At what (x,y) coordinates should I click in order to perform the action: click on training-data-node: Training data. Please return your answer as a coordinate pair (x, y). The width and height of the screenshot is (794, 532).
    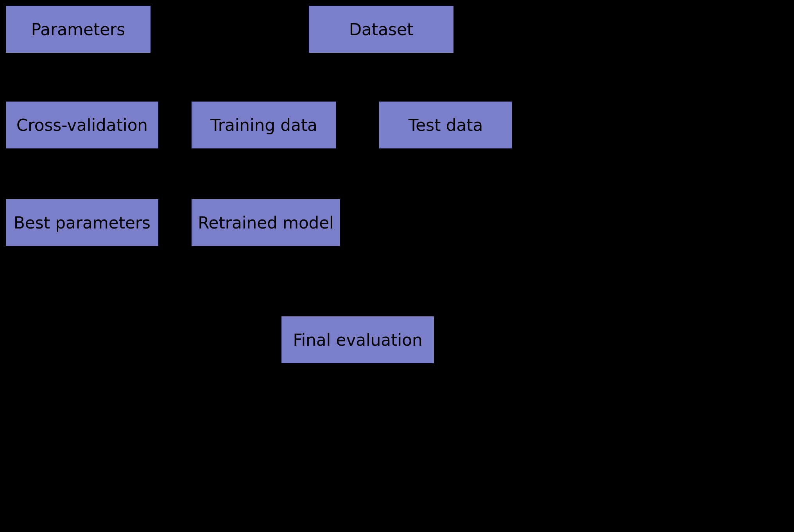
    Looking at the image, I should click on (264, 125).